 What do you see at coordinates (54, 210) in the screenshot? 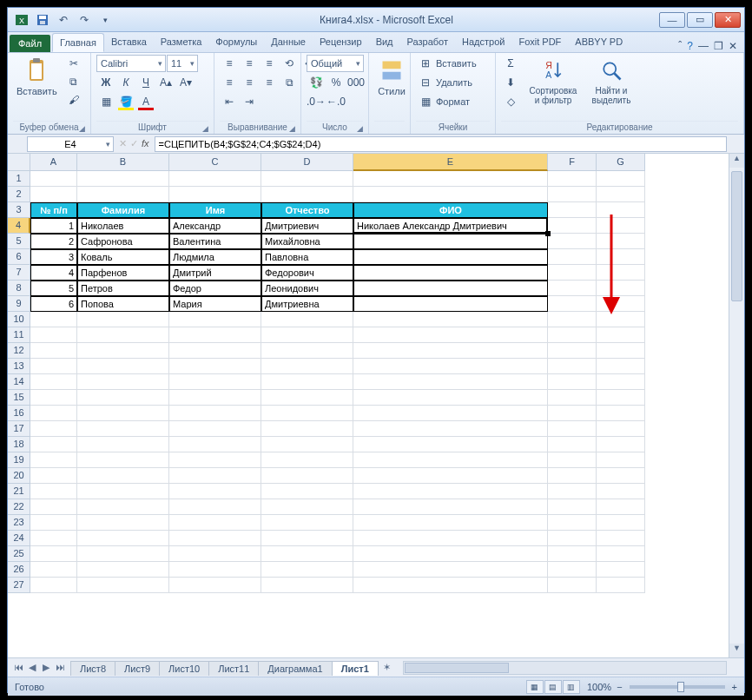
I see `cell: № п/п` at bounding box center [54, 210].